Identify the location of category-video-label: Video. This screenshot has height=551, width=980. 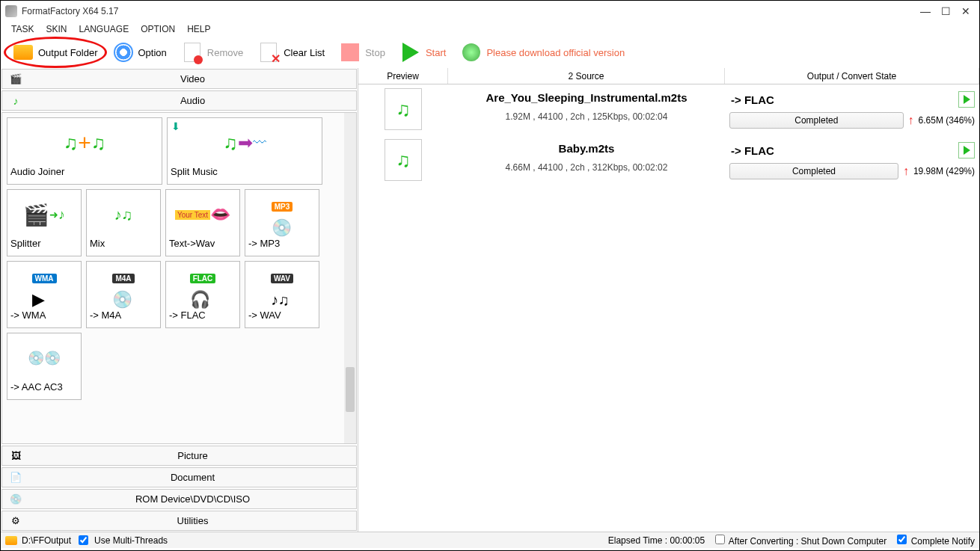
(193, 79).